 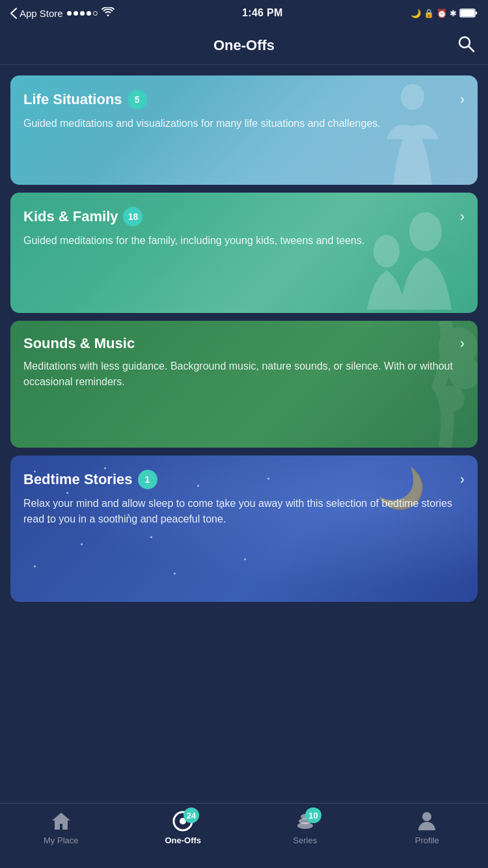 What do you see at coordinates (416, 13) in the screenshot?
I see `moon-icon: 🌙` at bounding box center [416, 13].